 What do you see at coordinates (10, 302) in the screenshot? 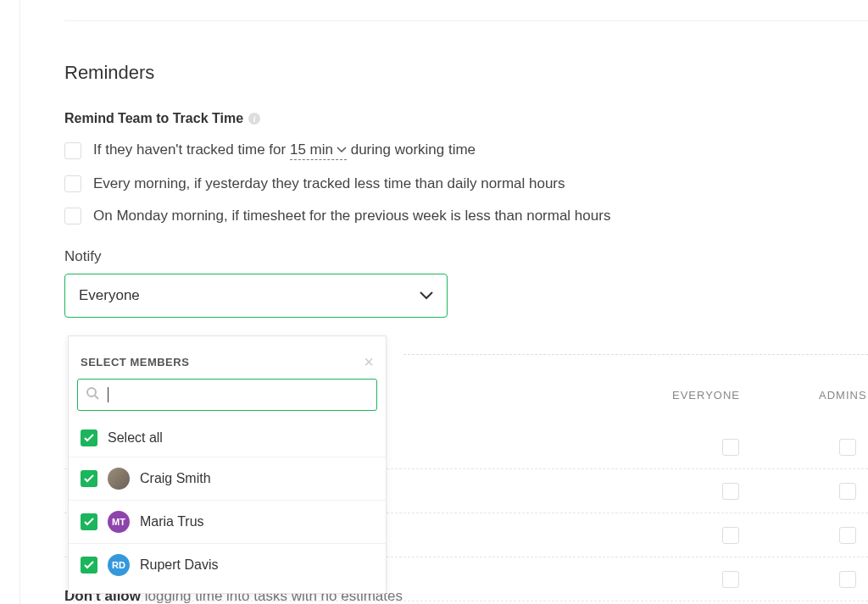
I see `left-rail` at bounding box center [10, 302].